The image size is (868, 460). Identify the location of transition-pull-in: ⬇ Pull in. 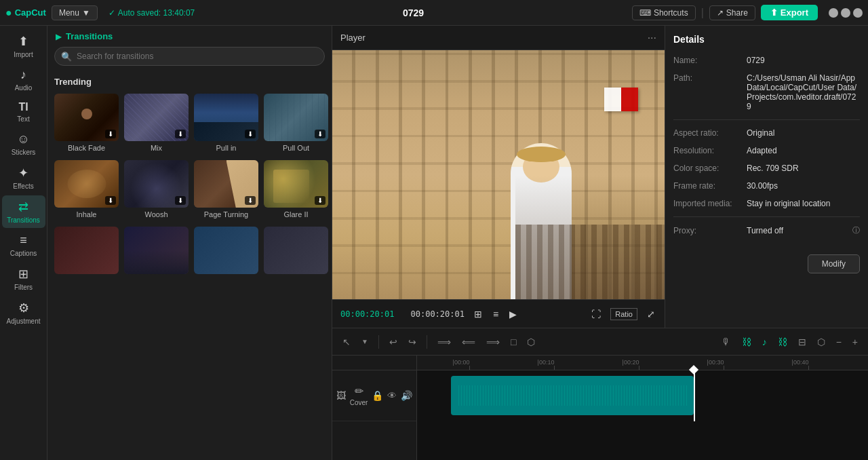
(226, 123).